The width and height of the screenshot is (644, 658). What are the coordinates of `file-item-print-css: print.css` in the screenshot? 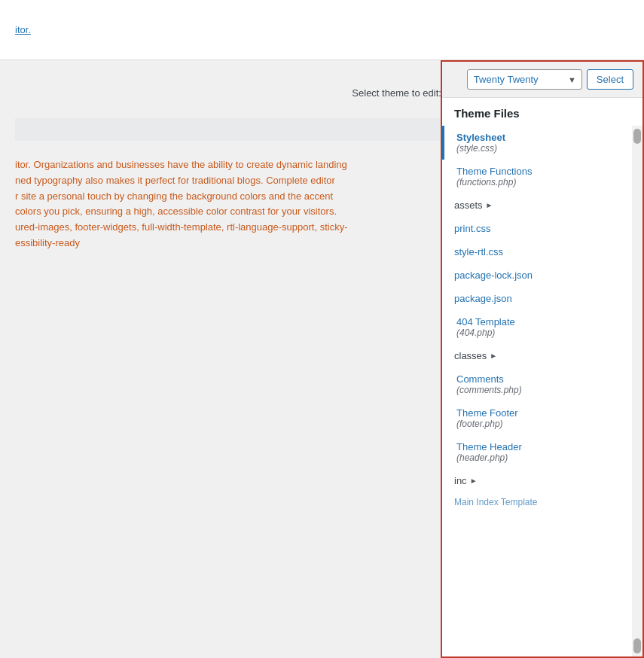 It's located at (537, 229).